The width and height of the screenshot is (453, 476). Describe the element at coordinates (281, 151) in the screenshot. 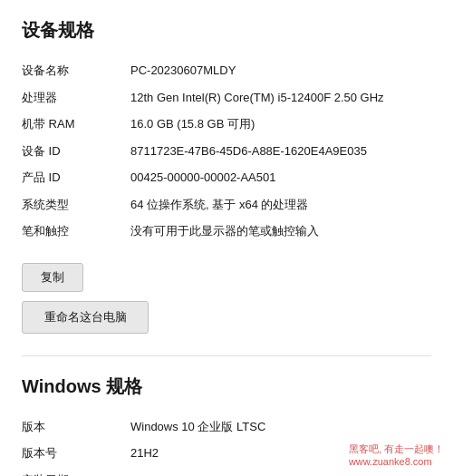

I see `field-value: 8711723E-47B6-45D6-A88E-1620E4A9E035` at that location.